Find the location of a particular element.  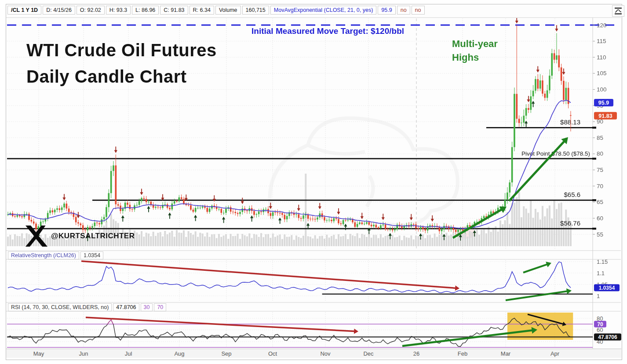

rsi-panel-header: RSI (14, 70, 30, CLOSE, WILDERS, no) 47.… is located at coordinates (87, 307).